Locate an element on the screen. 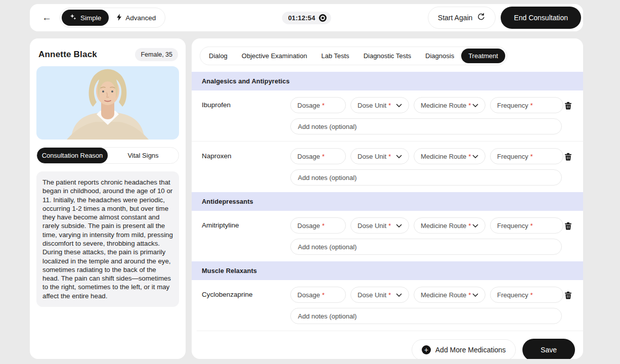  medication-name: Amitriptyline is located at coordinates (246, 223).